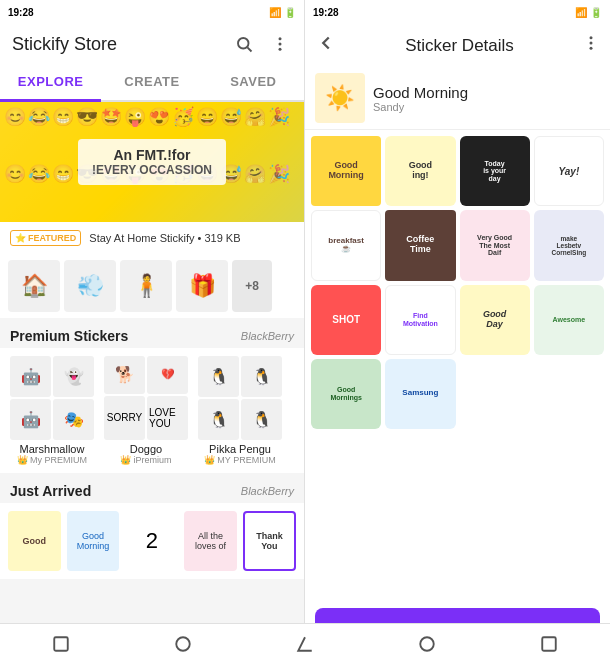 This screenshot has height=663, width=610. I want to click on just-arrived-title: Just Arrived, so click(50, 491).